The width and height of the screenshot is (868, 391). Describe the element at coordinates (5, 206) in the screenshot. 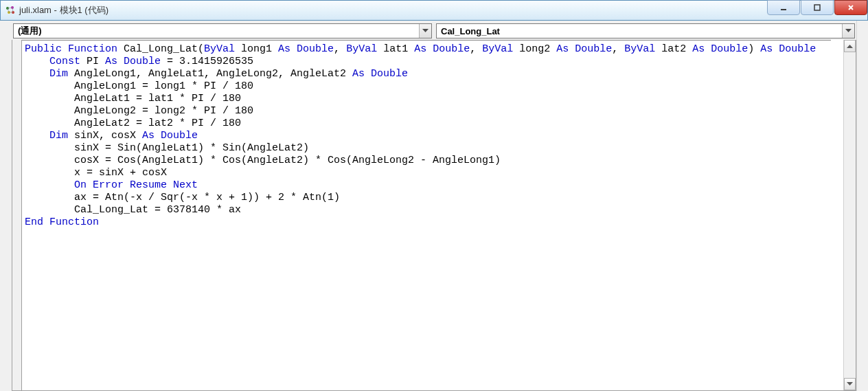

I see `left-margin` at that location.